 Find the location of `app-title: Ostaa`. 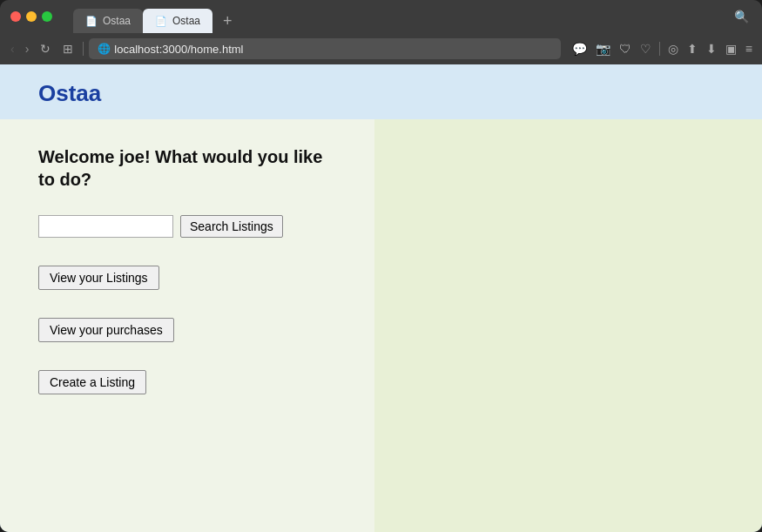

app-title: Ostaa is located at coordinates (381, 94).